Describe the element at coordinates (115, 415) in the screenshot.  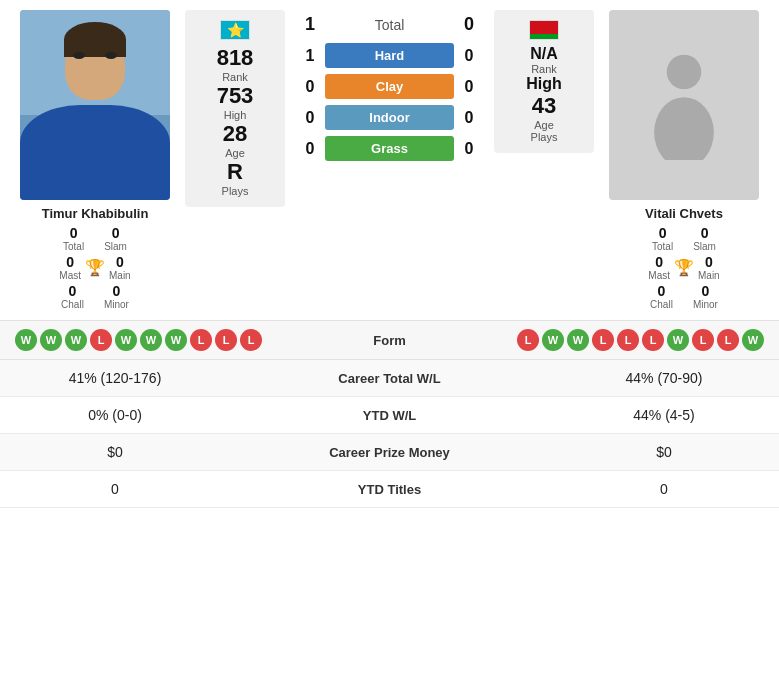
I see `stats-left-val: 0% (0-0)` at that location.